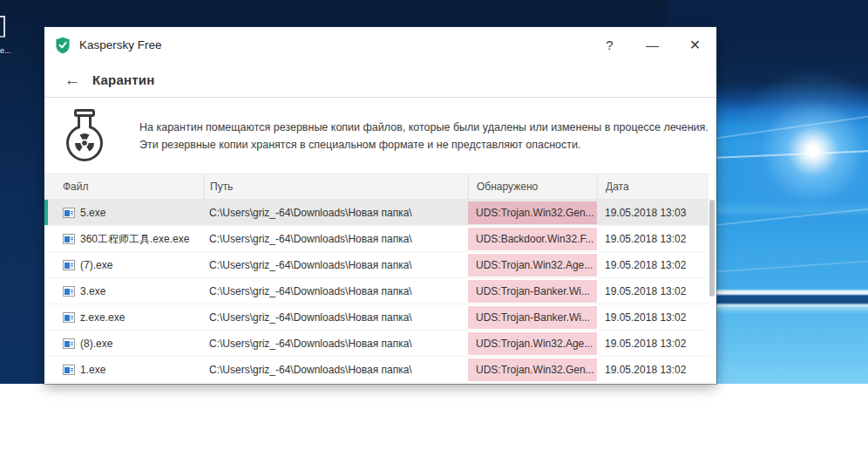 The height and width of the screenshot is (471, 868). Describe the element at coordinates (610, 45) in the screenshot. I see `help-button: ?` at that location.